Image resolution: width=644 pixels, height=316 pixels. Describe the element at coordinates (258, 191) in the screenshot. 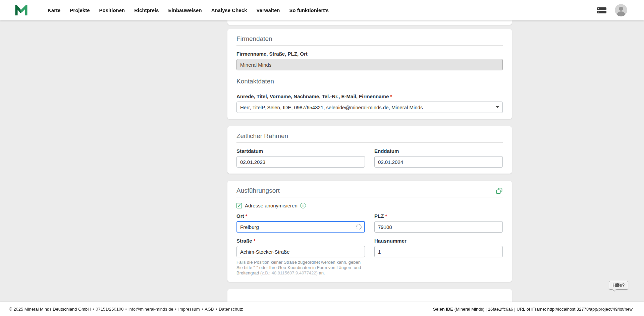

I see `ausfuehrungsort-title: Ausführungsort` at that location.